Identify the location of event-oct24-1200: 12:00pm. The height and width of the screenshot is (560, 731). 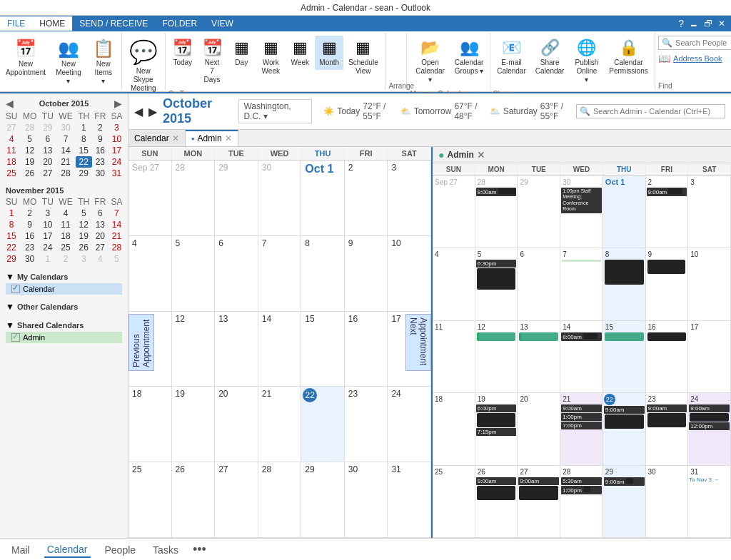
(710, 427).